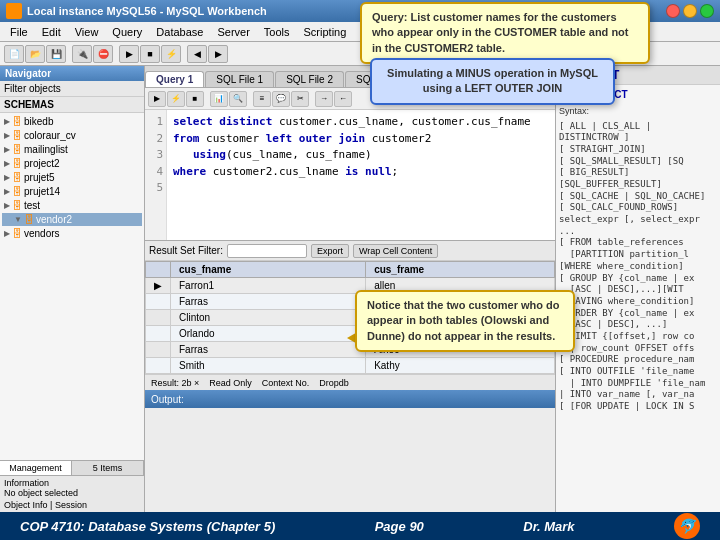 This screenshot has width=720, height=540. I want to click on nav-info-label: Information, so click(72, 483).